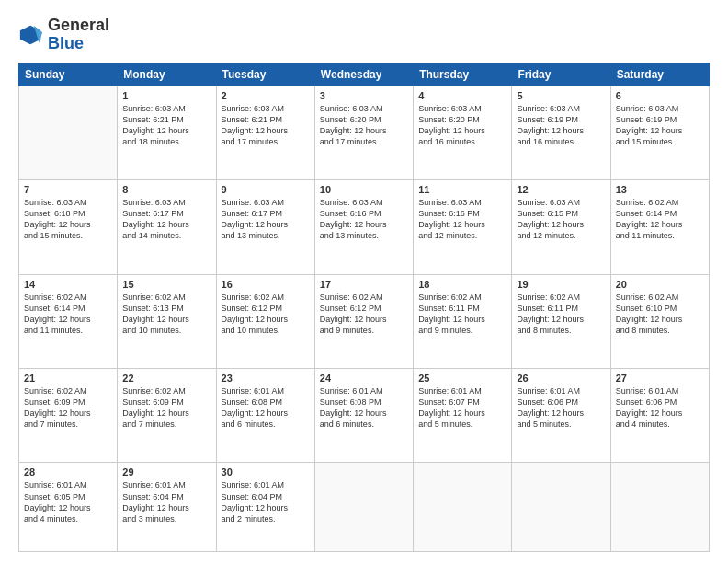 The width and height of the screenshot is (728, 563). I want to click on page-header: General Blue, so click(364, 35).